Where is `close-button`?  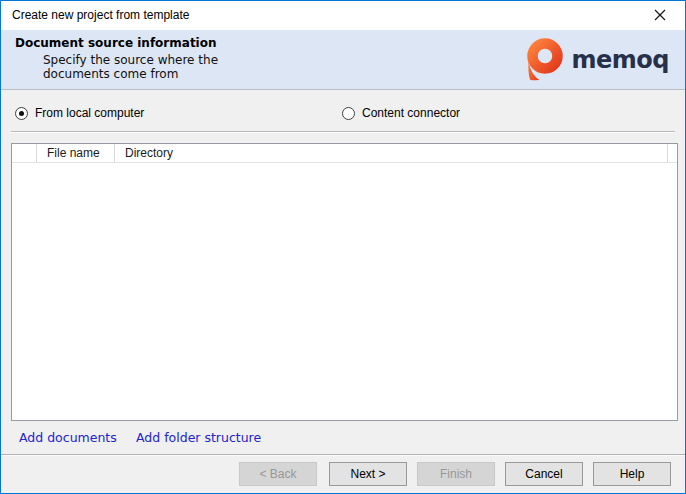
close-button is located at coordinates (660, 16).